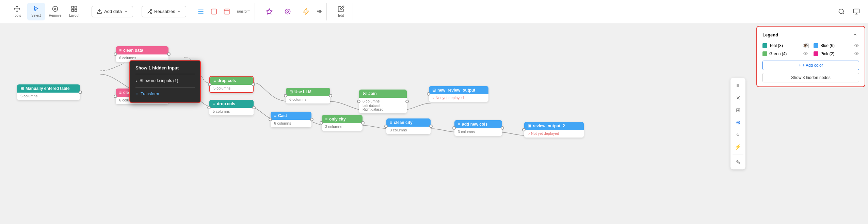 The width and height of the screenshot is (868, 224). What do you see at coordinates (291, 116) in the screenshot?
I see `node-header: ≡ Cast` at bounding box center [291, 116].